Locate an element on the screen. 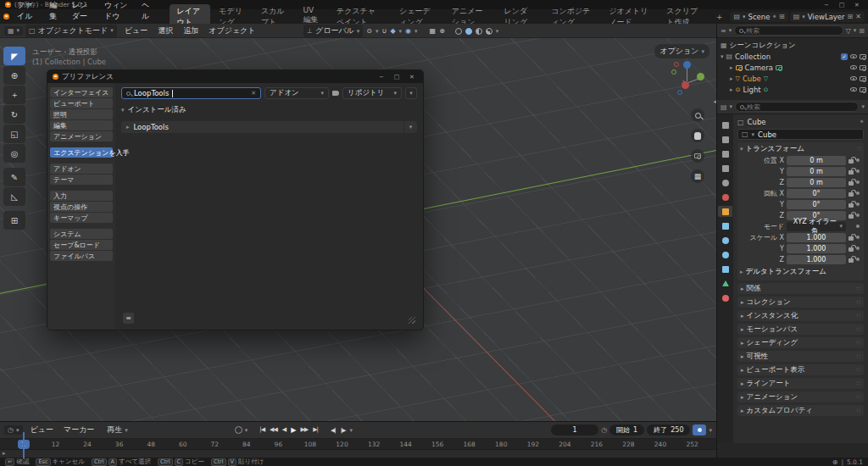 Image resolution: width=868 pixels, height=466 pixels. timeline-track: ▸ is located at coordinates (358, 454).